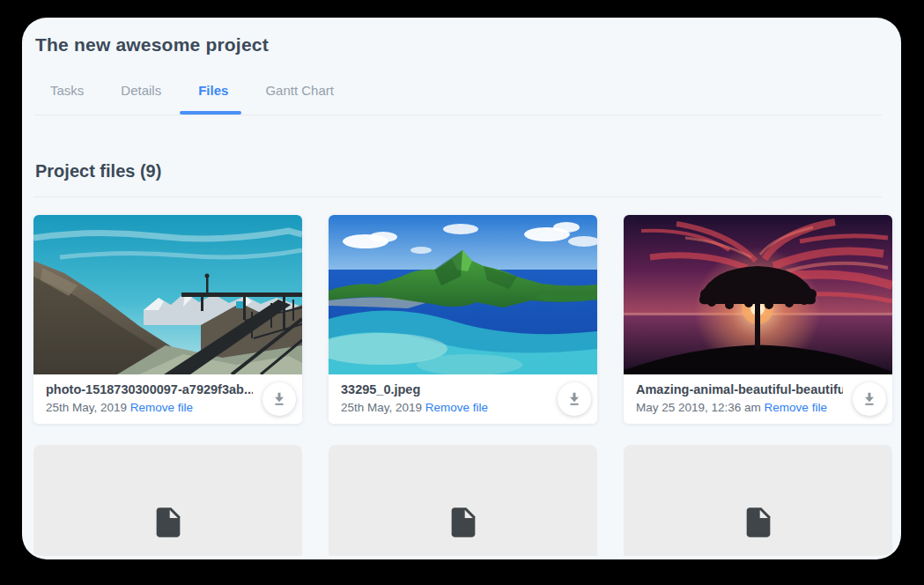 Image resolution: width=924 pixels, height=585 pixels. I want to click on island-photo-thumbnail, so click(463, 294).